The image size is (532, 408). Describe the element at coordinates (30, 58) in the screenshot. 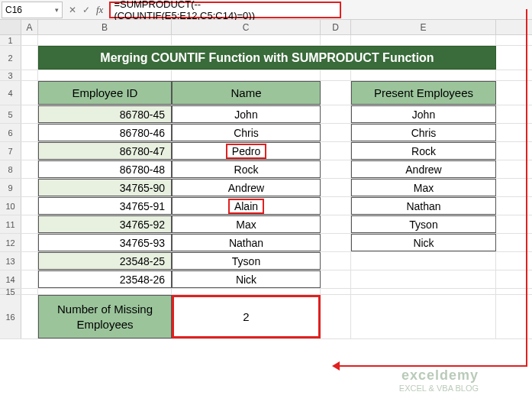

I see `cell-A2` at that location.